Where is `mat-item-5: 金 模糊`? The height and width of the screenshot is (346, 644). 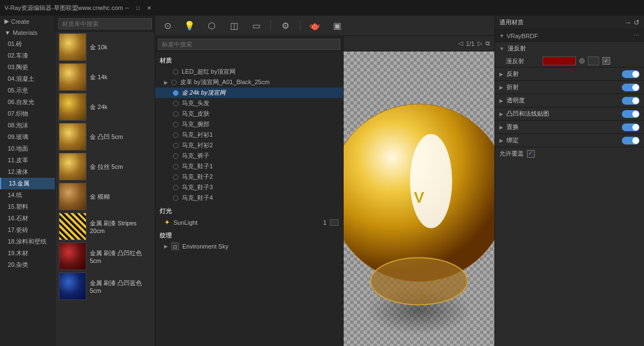 mat-item-5: 金 模糊 is located at coordinates (105, 197).